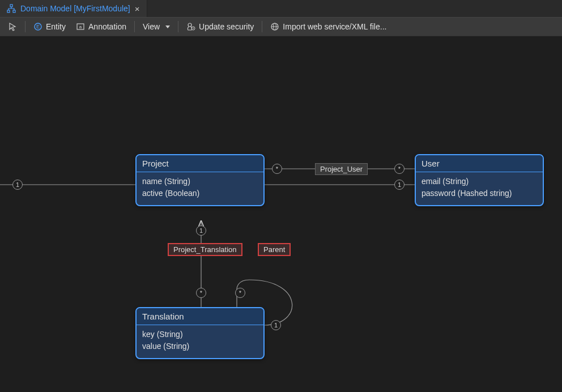 This screenshot has width=562, height=392. Describe the element at coordinates (227, 27) in the screenshot. I see `update-security-label: Update security` at that location.